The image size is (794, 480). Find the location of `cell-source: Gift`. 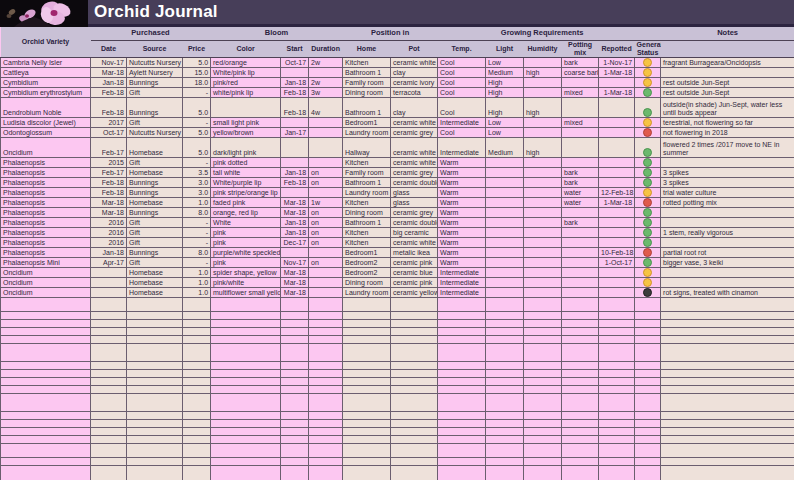

cell-source: Gift is located at coordinates (155, 262).